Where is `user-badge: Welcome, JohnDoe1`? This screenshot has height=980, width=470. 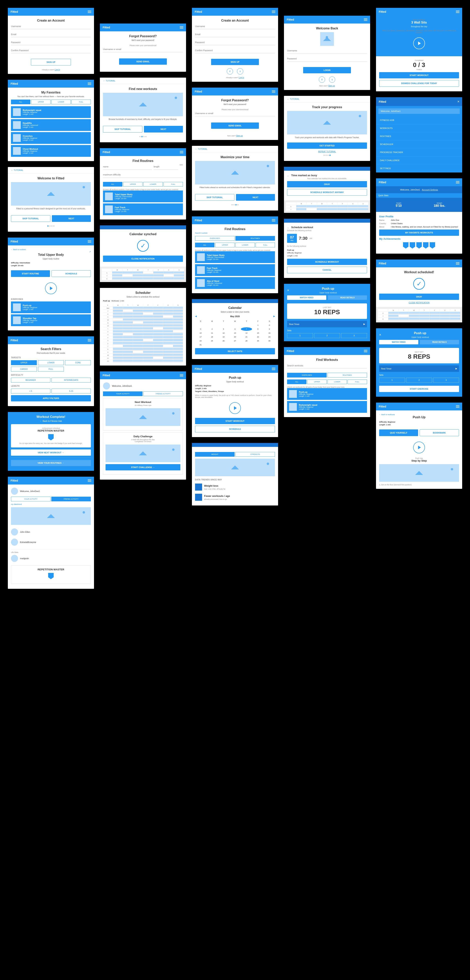 user-badge: Welcome, JohnDoe1 is located at coordinates (419, 111).